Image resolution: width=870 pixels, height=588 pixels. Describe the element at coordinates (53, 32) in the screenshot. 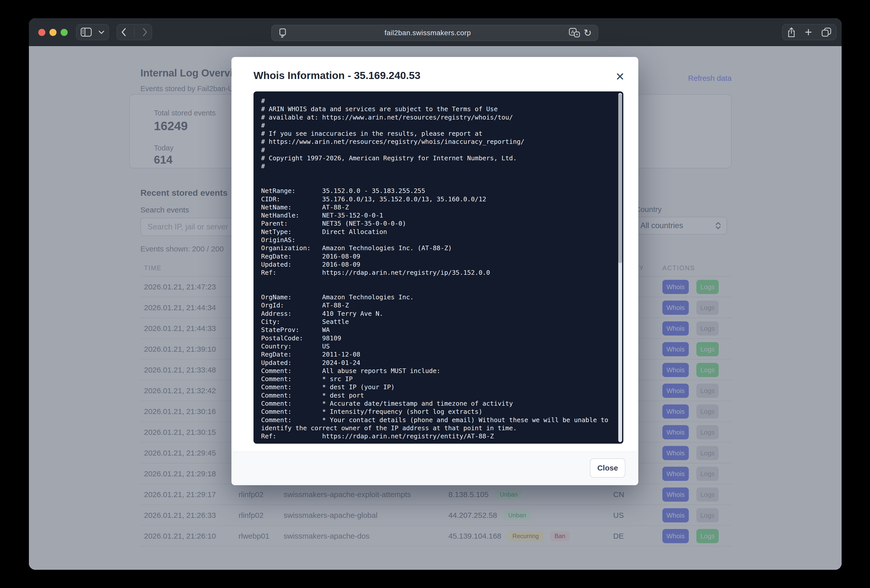

I see `traffic-light-minimize-button` at that location.